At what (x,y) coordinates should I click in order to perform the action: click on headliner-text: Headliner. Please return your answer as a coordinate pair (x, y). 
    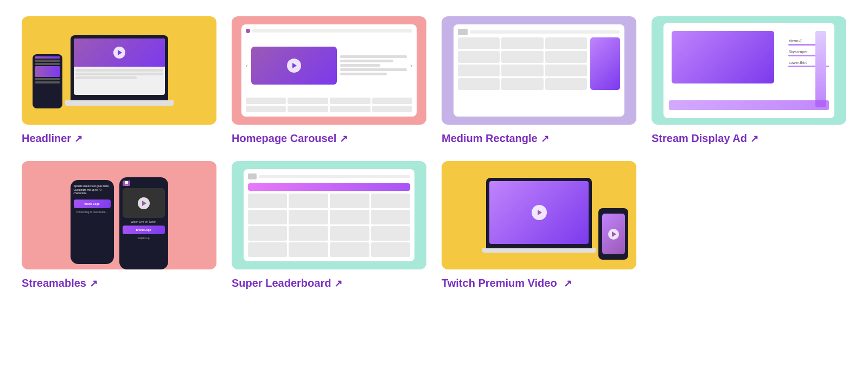
    Looking at the image, I should click on (47, 139).